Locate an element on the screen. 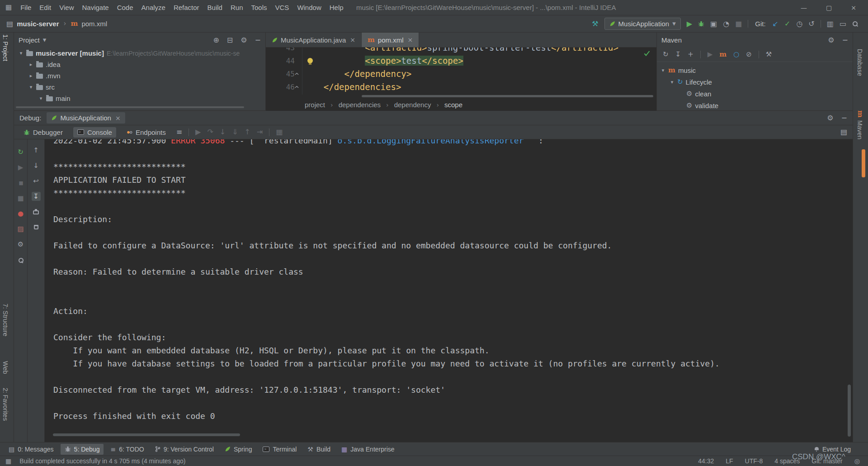  maven-tree-item: ▾↻Lifecycle is located at coordinates (755, 82).